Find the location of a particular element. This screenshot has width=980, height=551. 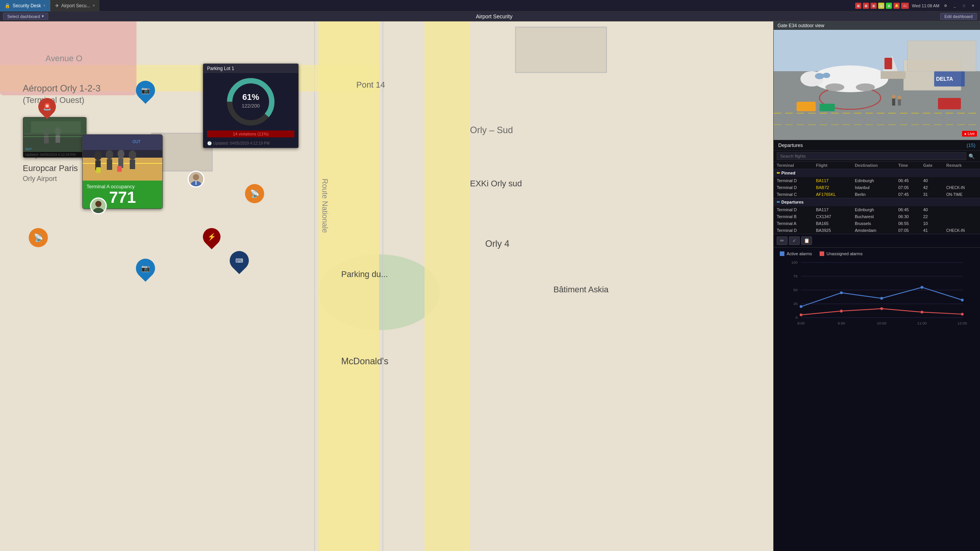

pinned-row-2: Terminal D BAB72 Istanbul 07:05 42 CHECK… is located at coordinates (877, 187).